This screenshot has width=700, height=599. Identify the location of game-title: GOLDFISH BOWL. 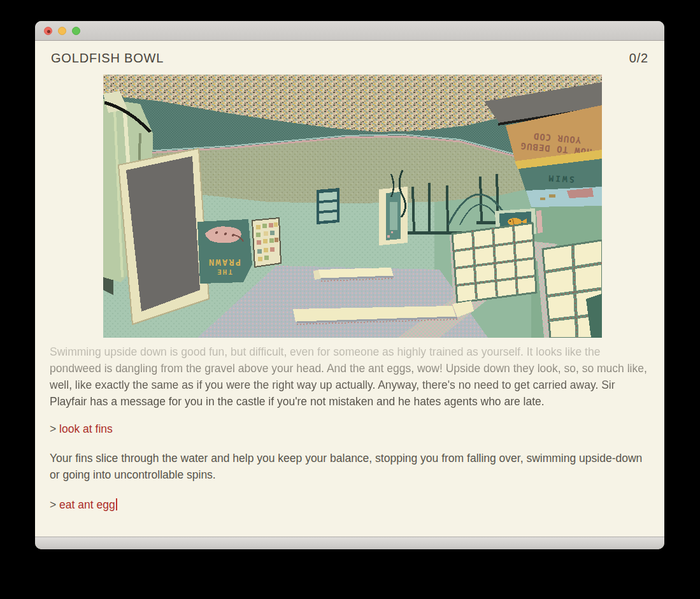
(107, 59).